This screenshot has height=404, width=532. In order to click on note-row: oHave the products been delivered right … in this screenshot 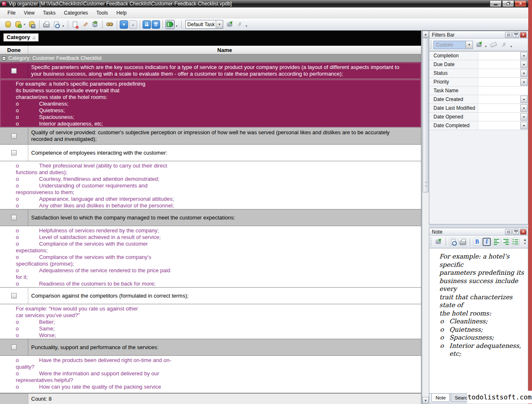, I will do `click(210, 374)`.